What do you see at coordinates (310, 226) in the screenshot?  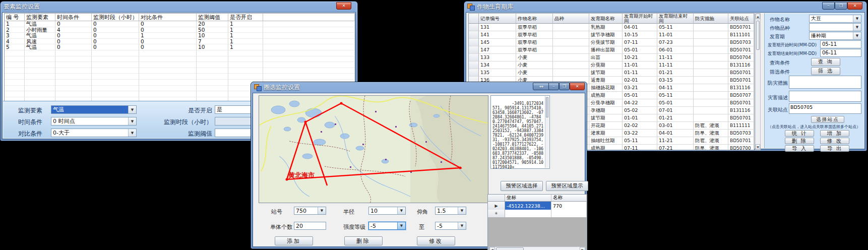 I see `cell-count-input: 20` at bounding box center [310, 226].